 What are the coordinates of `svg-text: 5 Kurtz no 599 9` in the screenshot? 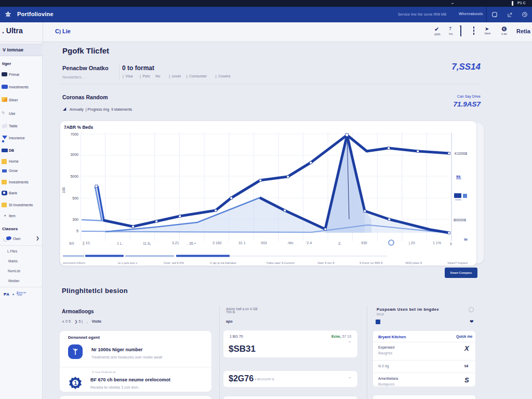 It's located at (371, 263).